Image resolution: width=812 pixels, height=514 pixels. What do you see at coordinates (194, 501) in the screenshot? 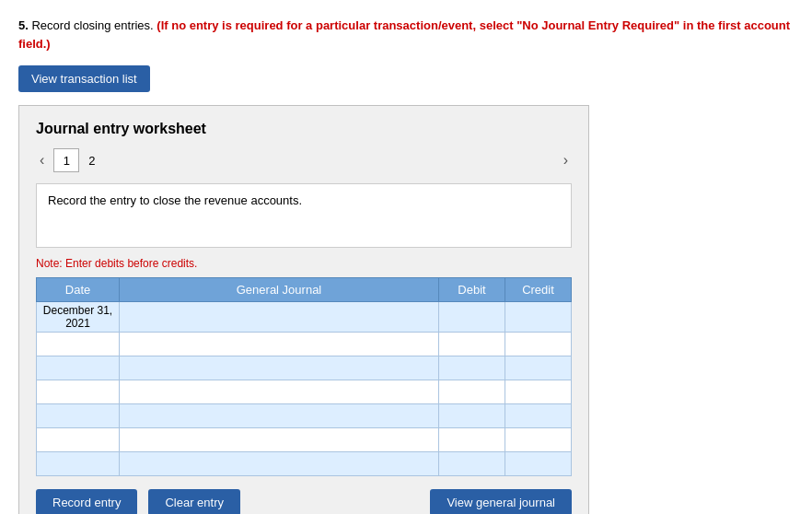
I see `clear-entry-button: Clear entry` at bounding box center [194, 501].